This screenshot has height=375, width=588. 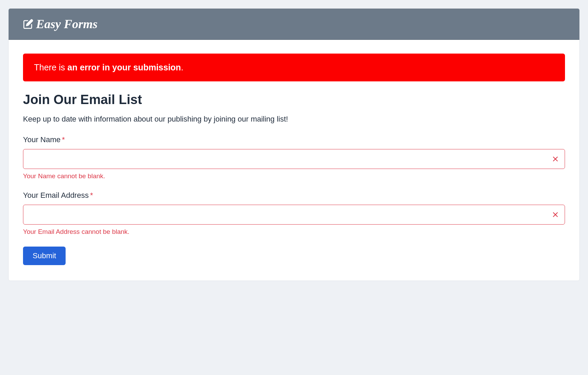 What do you see at coordinates (56, 195) in the screenshot?
I see `email-label-text: Your Email Address` at bounding box center [56, 195].